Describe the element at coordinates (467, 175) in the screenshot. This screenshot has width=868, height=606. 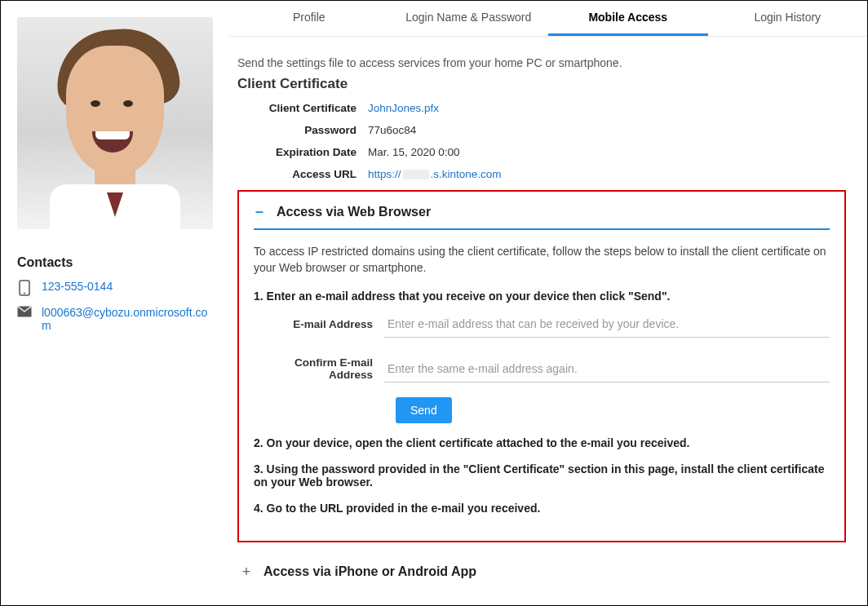
I see `access-url-suffix: .s.kintone.com` at that location.